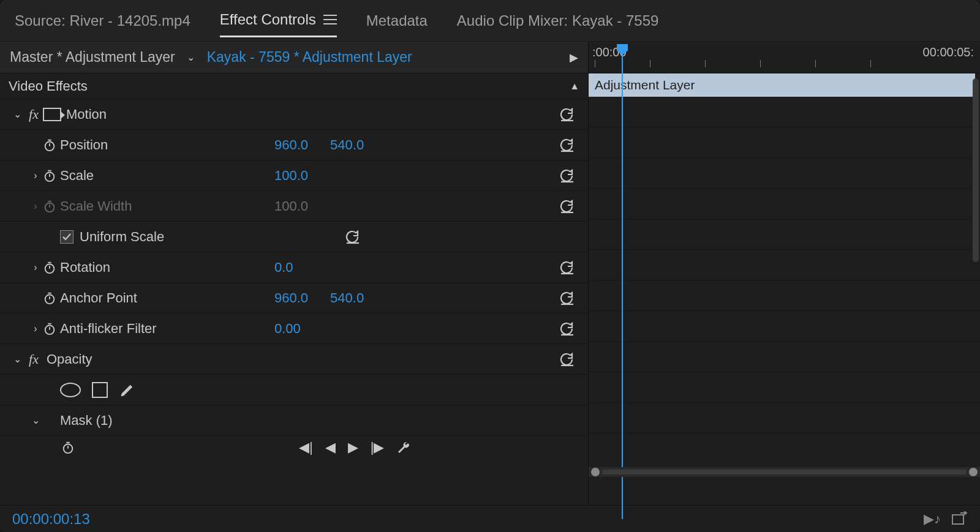  Describe the element at coordinates (122, 237) in the screenshot. I see `uniform-scale-label: Uniform Scale` at that location.